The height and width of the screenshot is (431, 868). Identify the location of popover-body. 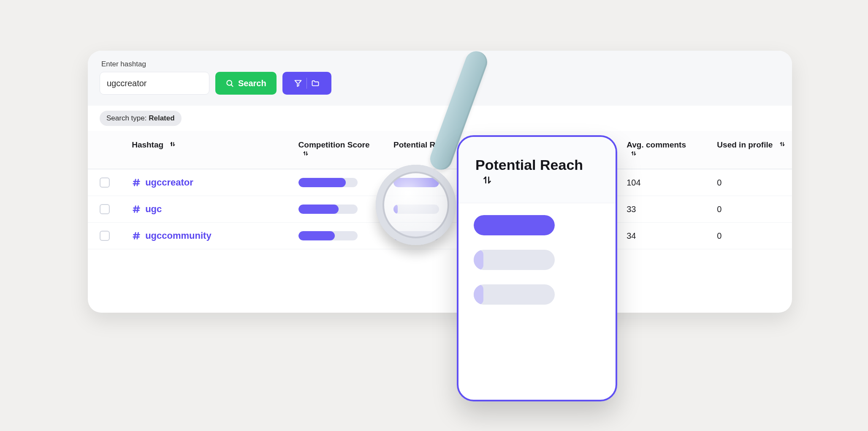
(537, 260).